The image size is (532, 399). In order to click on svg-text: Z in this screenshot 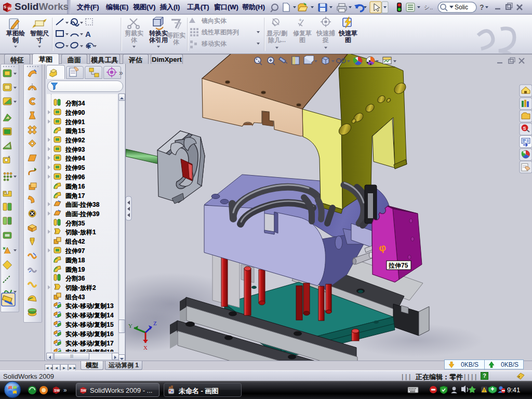, I will do `click(155, 323)`.